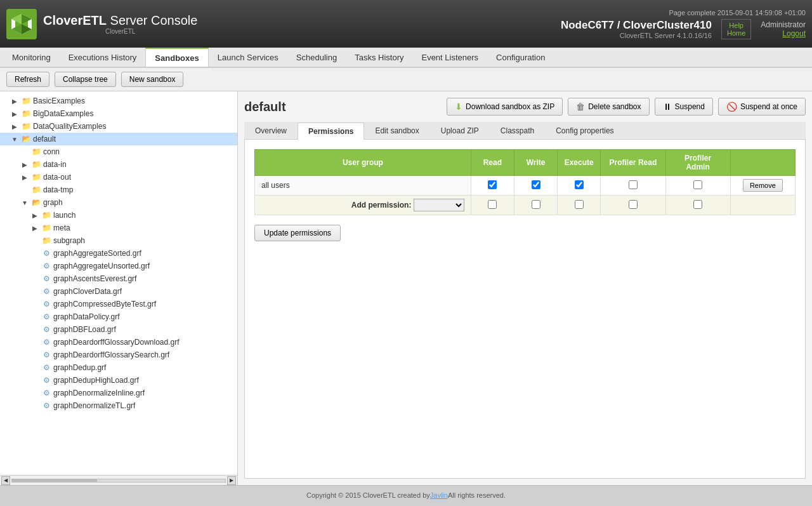 The image size is (812, 506). Describe the element at coordinates (397, 131) in the screenshot. I see `tab-edit-sandbox: Edit sandbox` at that location.